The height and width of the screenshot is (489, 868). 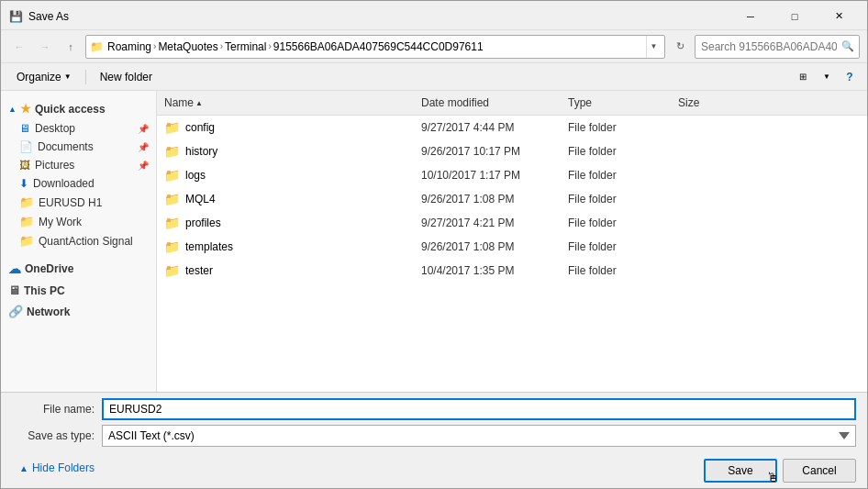 What do you see at coordinates (374, 47) in the screenshot?
I see `breadcrumb: Roaming › MetaQuotes › Terminal › 915566…` at bounding box center [374, 47].